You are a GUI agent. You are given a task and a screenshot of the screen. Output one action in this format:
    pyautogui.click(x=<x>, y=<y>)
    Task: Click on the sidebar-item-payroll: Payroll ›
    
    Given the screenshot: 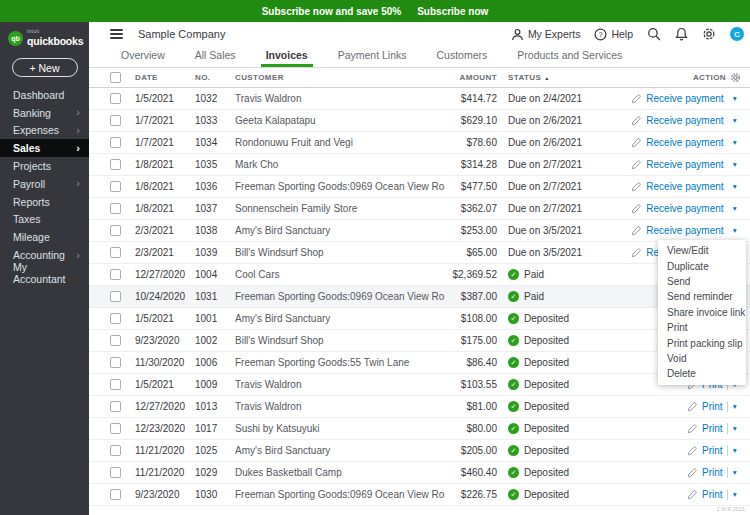 What is the action you would take?
    pyautogui.click(x=44, y=184)
    